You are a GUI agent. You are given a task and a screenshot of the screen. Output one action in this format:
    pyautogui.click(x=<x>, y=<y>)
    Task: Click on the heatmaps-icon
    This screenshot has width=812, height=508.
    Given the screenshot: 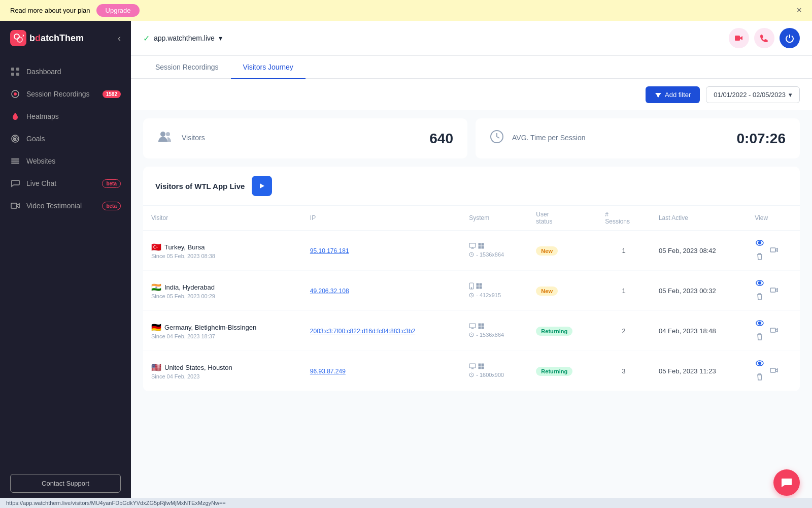 What is the action you would take?
    pyautogui.click(x=15, y=116)
    